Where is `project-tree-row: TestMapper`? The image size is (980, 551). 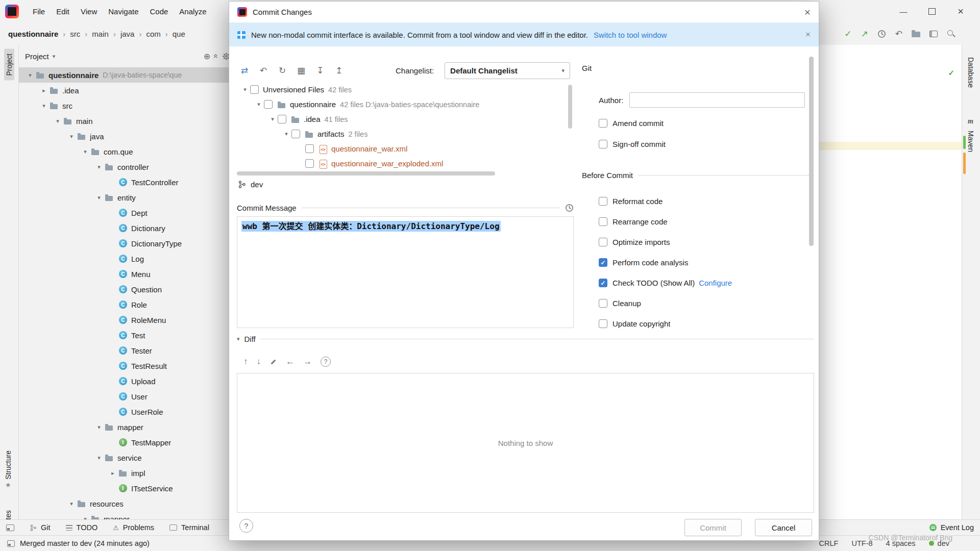 project-tree-row: TestMapper is located at coordinates (128, 442).